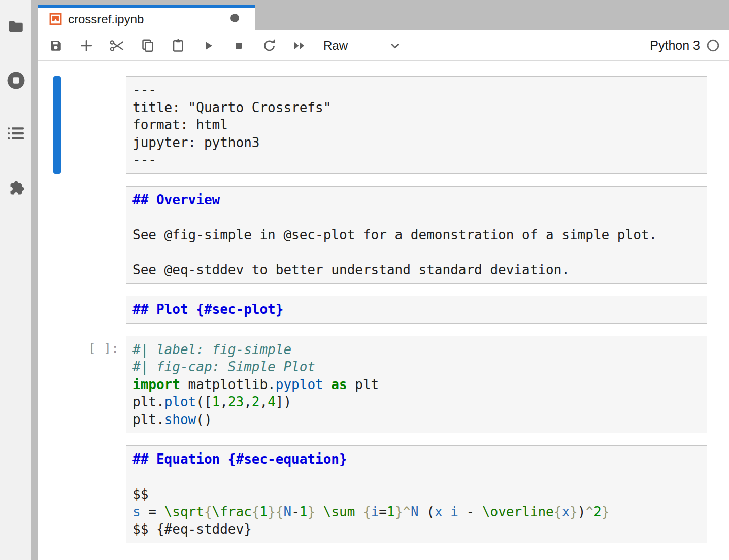 This screenshot has width=729, height=560. What do you see at coordinates (56, 46) in the screenshot?
I see `save-button` at bounding box center [56, 46].